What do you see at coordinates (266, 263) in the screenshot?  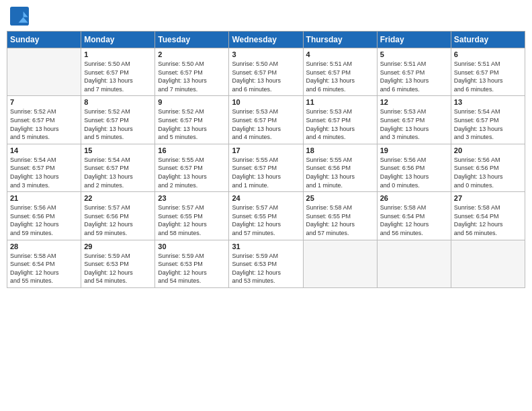 I see `calendar-week-row: 28Sunrise: 5:58 AM Sunset: 6:54 PM Dayli…` at bounding box center [266, 263].